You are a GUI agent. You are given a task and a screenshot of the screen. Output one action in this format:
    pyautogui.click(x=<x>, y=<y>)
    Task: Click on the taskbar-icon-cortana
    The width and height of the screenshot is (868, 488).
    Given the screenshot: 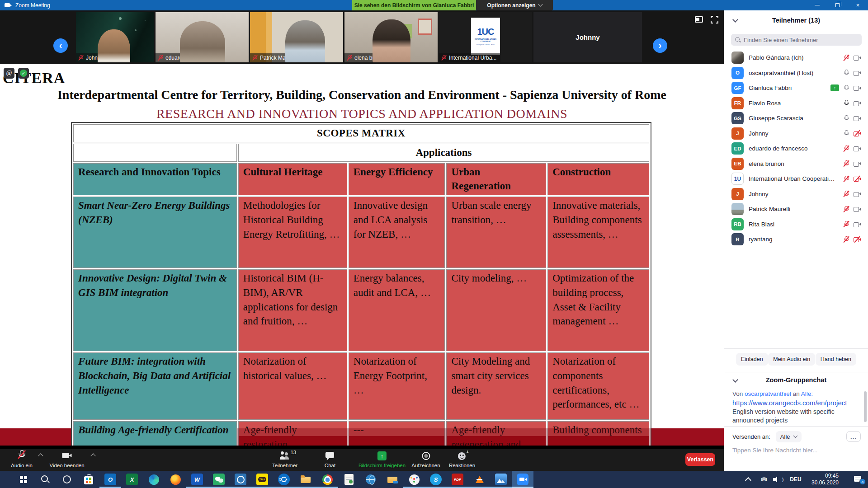 What is the action you would take?
    pyautogui.click(x=67, y=479)
    